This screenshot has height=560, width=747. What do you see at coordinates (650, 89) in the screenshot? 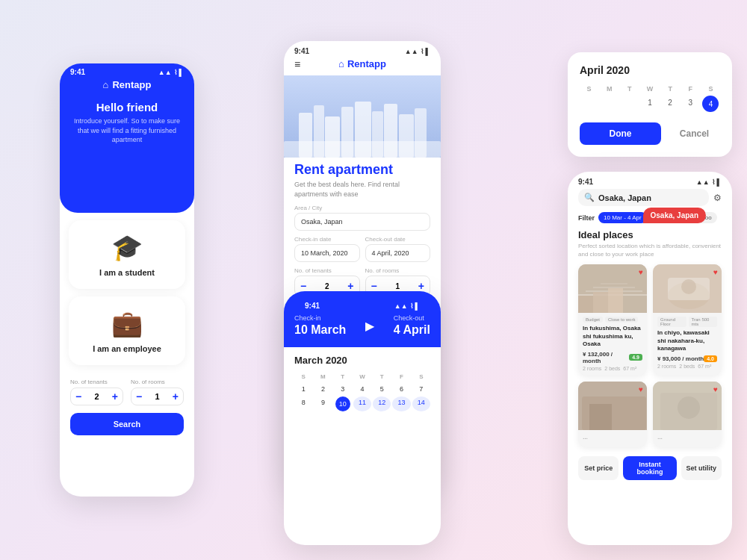
I see `w-hdr-w: W` at bounding box center [650, 89].